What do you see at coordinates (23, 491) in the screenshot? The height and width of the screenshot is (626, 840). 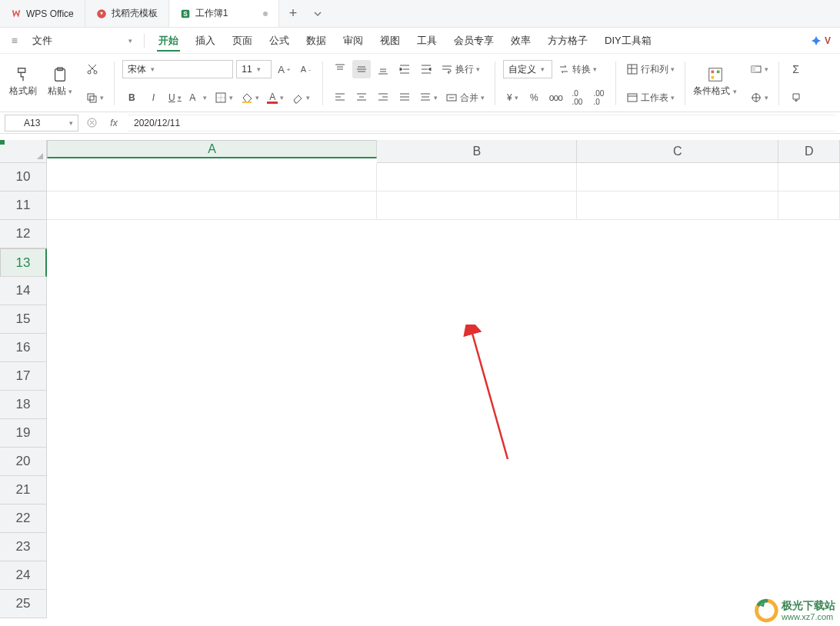 I see `row-header-21: 21` at bounding box center [23, 491].